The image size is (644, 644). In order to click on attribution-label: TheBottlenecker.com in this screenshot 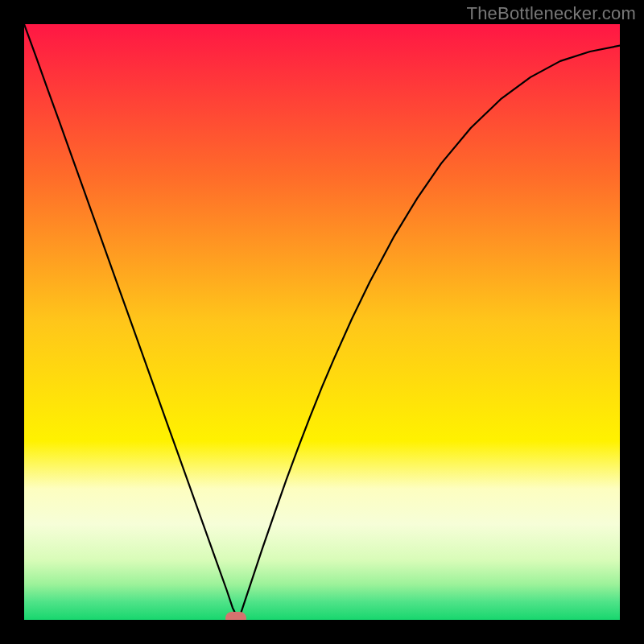, I will do `click(551, 14)`.